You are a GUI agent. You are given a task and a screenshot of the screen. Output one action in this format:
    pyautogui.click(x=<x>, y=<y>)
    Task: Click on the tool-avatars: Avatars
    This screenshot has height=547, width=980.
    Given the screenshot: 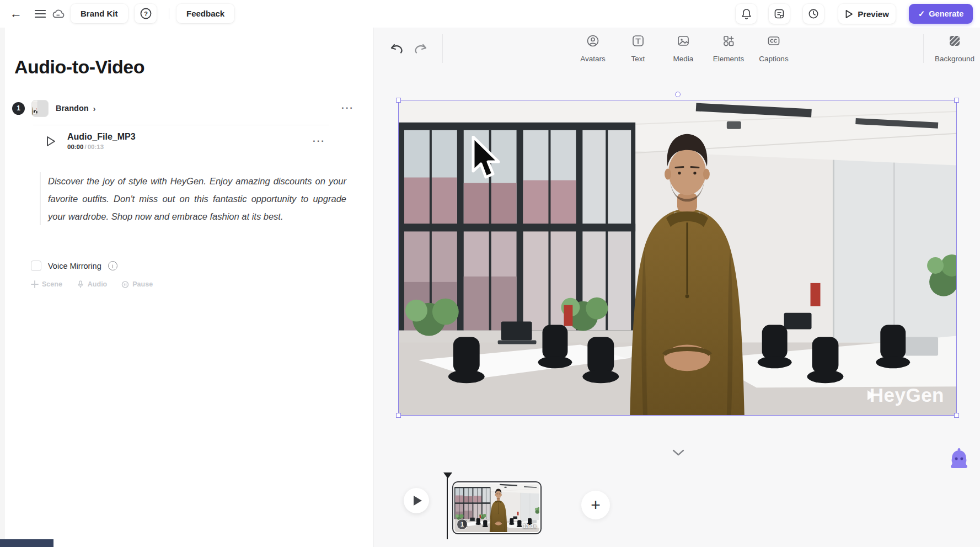 What is the action you would take?
    pyautogui.click(x=593, y=49)
    